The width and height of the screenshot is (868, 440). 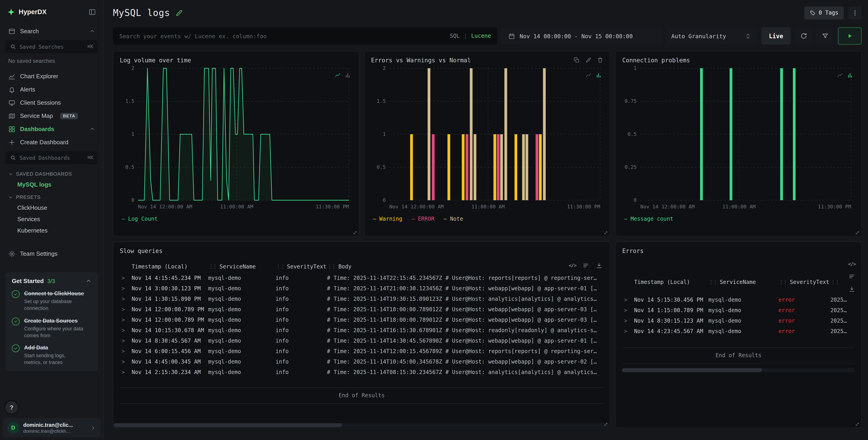 I want to click on legend-item: —Message count, so click(x=649, y=219).